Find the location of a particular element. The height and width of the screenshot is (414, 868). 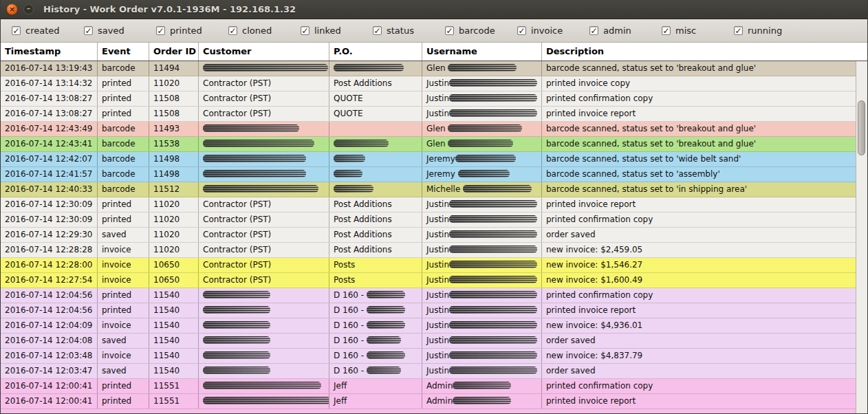

cell-username: Justin is located at coordinates (481, 99).